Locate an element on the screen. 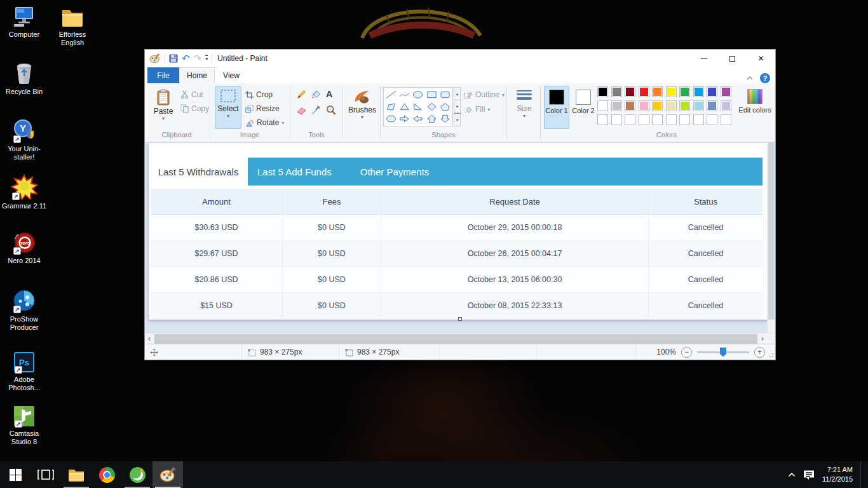  start-button is located at coordinates (15, 475).